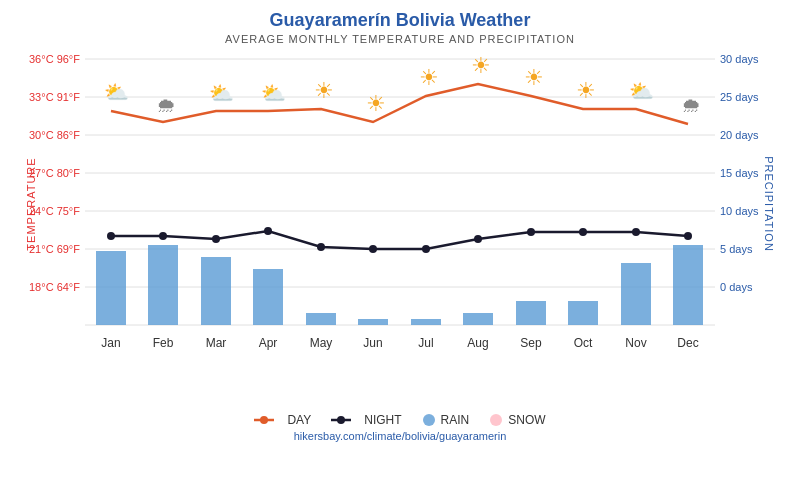 The image size is (800, 500). Describe the element at coordinates (31, 204) in the screenshot. I see `svg-text: TEMPERATURE` at that location.